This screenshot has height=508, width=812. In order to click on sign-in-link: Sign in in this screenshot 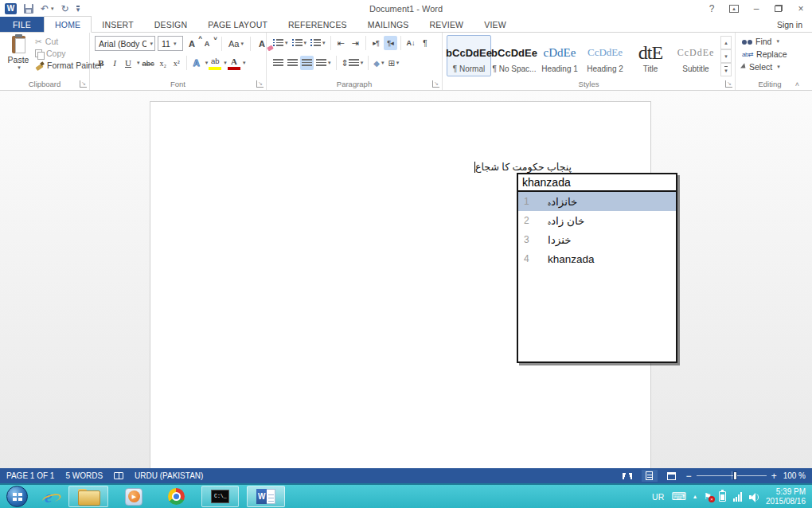, I will do `click(790, 25)`.